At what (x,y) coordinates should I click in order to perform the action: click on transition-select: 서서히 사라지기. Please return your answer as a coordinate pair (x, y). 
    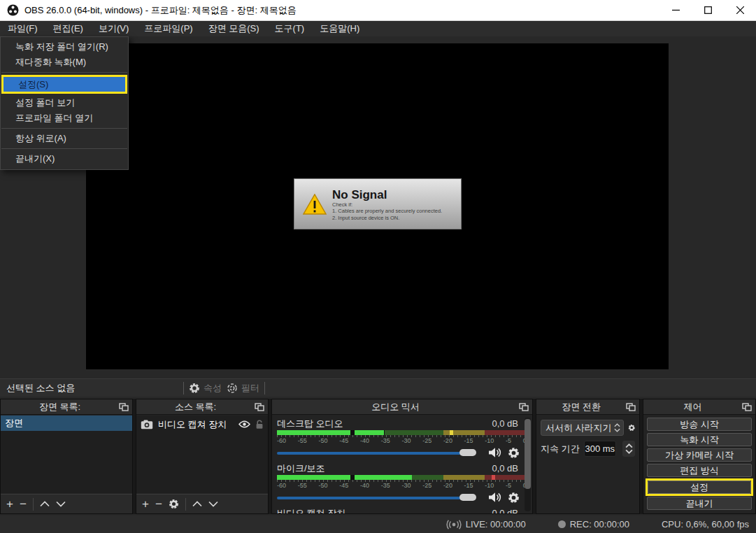
    Looking at the image, I should click on (582, 428).